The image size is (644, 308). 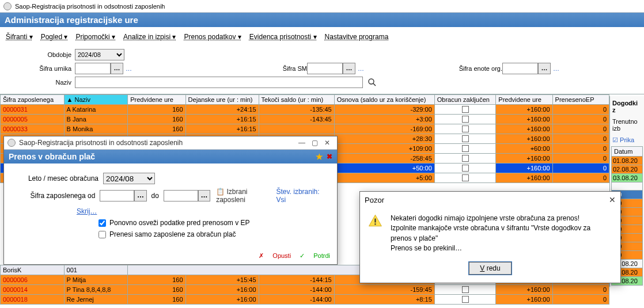 I want to click on sifra-sm-input, so click(x=325, y=69).